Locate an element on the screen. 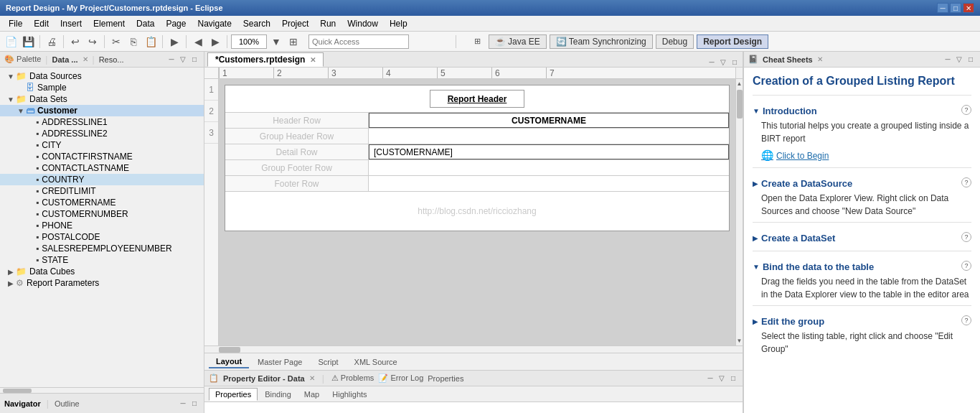 The image size is (980, 413). menu-window: Window is located at coordinates (363, 24).